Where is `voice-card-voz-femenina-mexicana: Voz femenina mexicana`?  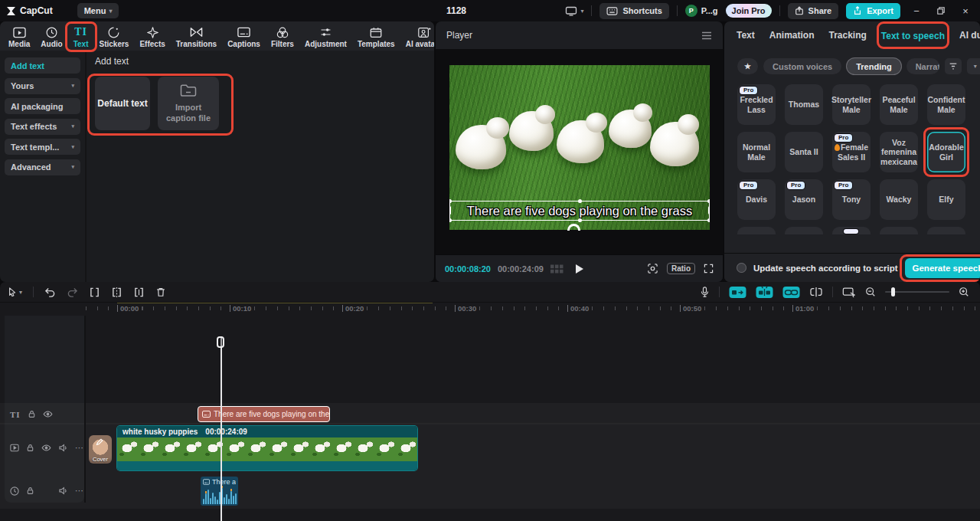
voice-card-voz-femenina-mexicana: Voz femenina mexicana is located at coordinates (899, 152).